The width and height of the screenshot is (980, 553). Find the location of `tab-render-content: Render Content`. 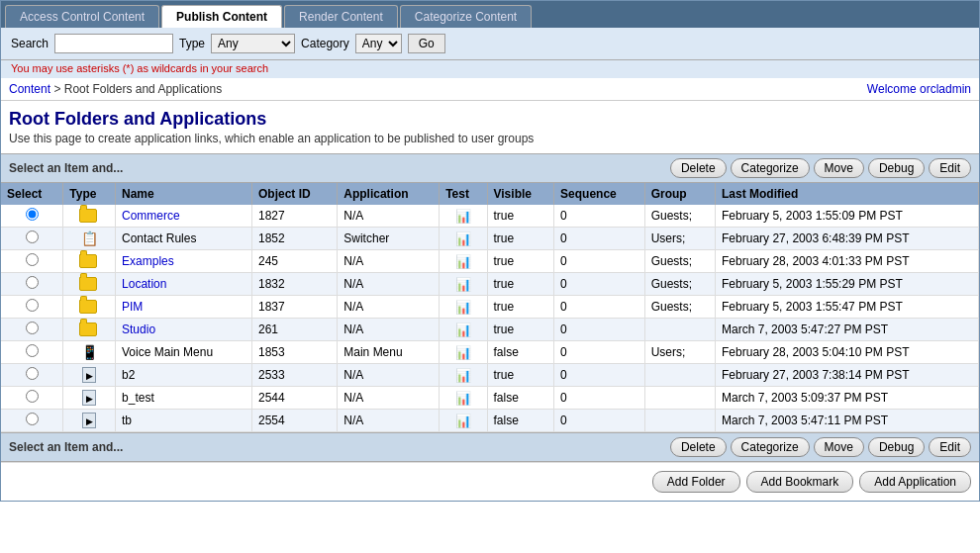

tab-render-content: Render Content is located at coordinates (341, 16).